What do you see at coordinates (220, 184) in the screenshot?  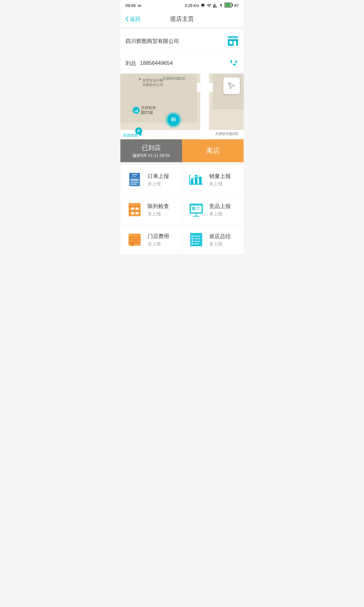 I see `func-status-sales-report: 未上报` at bounding box center [220, 184].